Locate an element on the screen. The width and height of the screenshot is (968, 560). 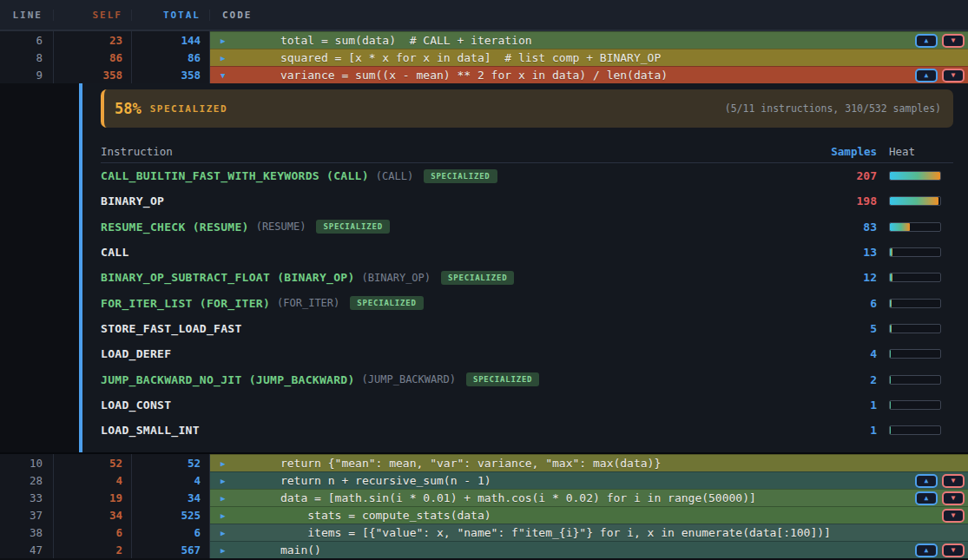
instruction-row: LOAD_DEREF4 is located at coordinates (527, 354).